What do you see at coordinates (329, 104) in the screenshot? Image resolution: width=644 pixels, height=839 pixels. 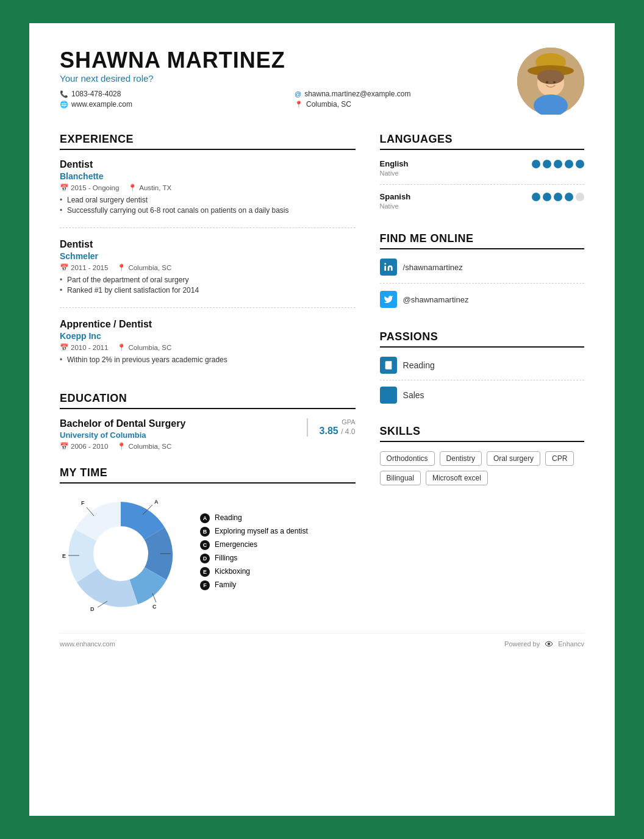 I see `location-value: Columbia, SC` at bounding box center [329, 104].